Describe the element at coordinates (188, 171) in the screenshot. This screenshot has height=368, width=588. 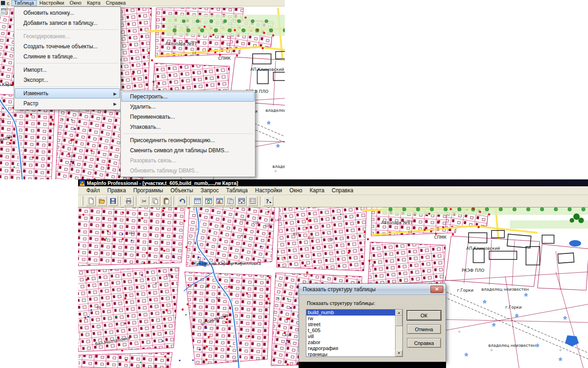
I see `edit-submenu-item-8: Обновить таблицу DBMS...` at that location.